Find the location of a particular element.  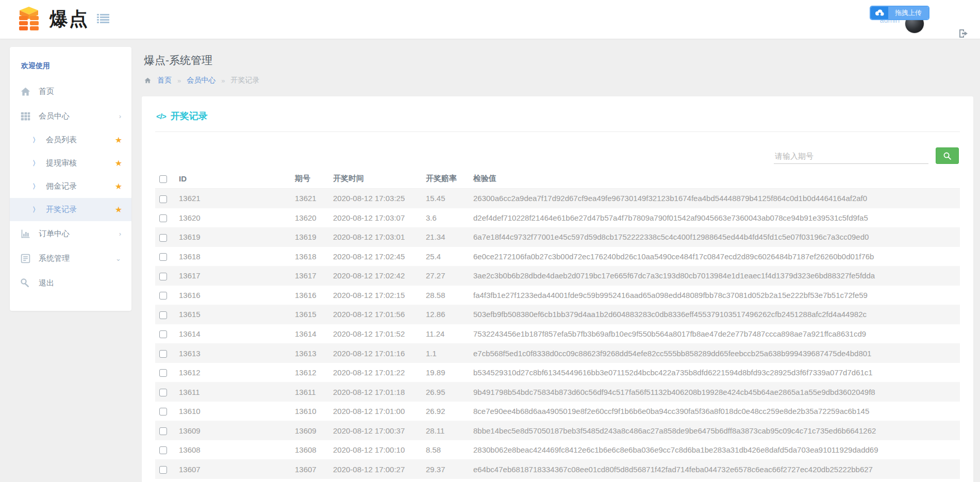

cell-time: 2020-08-12 17:00:27 is located at coordinates (375, 469).